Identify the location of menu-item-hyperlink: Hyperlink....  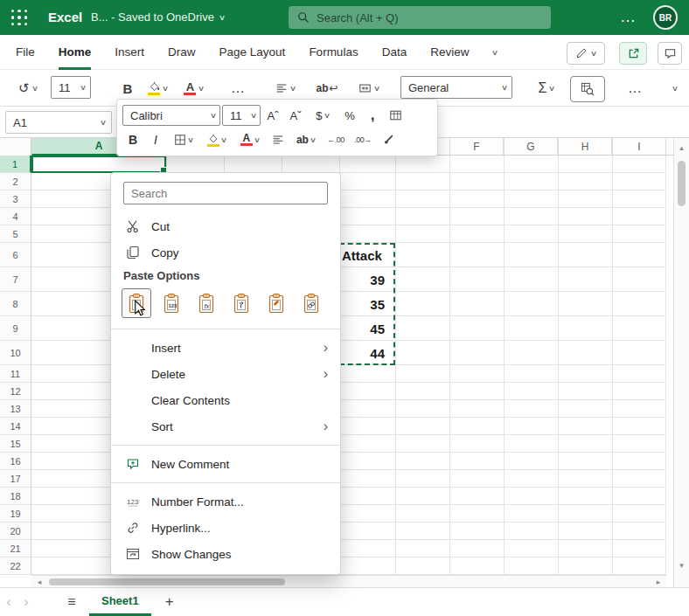
(226, 528).